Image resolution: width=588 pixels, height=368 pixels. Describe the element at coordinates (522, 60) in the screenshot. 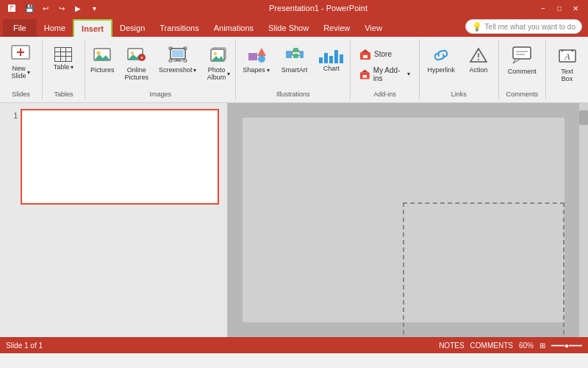

I see `comment-button: Comment` at that location.